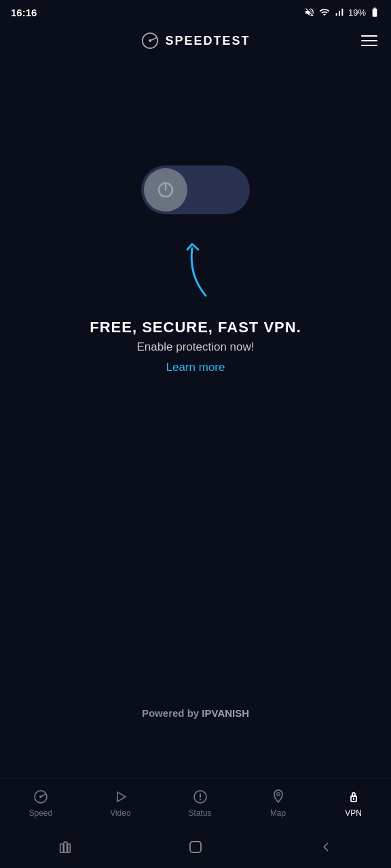  I want to click on status-icon, so click(200, 797).